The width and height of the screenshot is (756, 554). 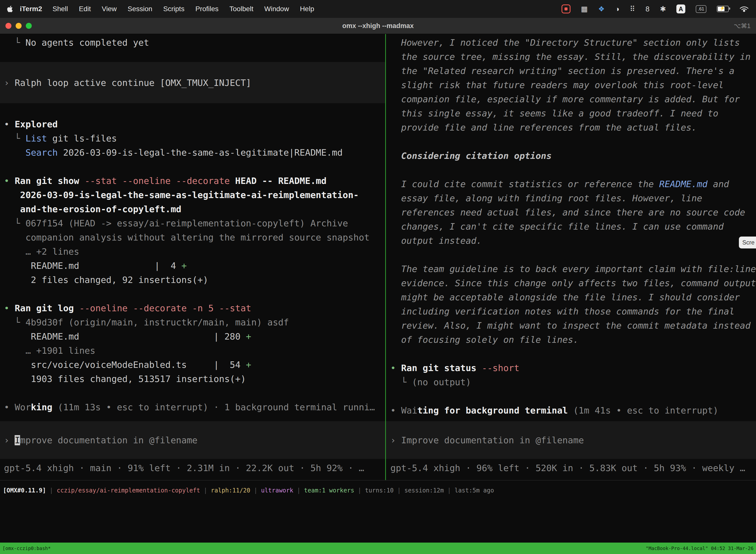 What do you see at coordinates (617, 9) in the screenshot?
I see `round-app-icon: ◑` at bounding box center [617, 9].